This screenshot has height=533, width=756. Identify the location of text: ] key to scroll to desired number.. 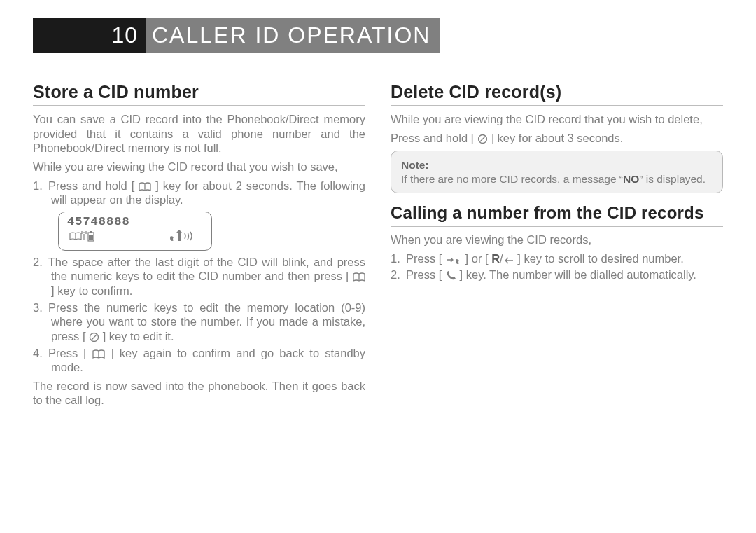
(599, 258).